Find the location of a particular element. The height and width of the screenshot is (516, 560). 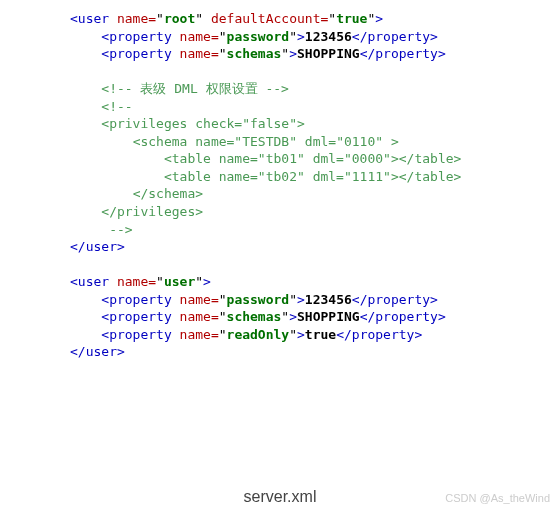

watermark: CSDN @As_theWind is located at coordinates (498, 498).